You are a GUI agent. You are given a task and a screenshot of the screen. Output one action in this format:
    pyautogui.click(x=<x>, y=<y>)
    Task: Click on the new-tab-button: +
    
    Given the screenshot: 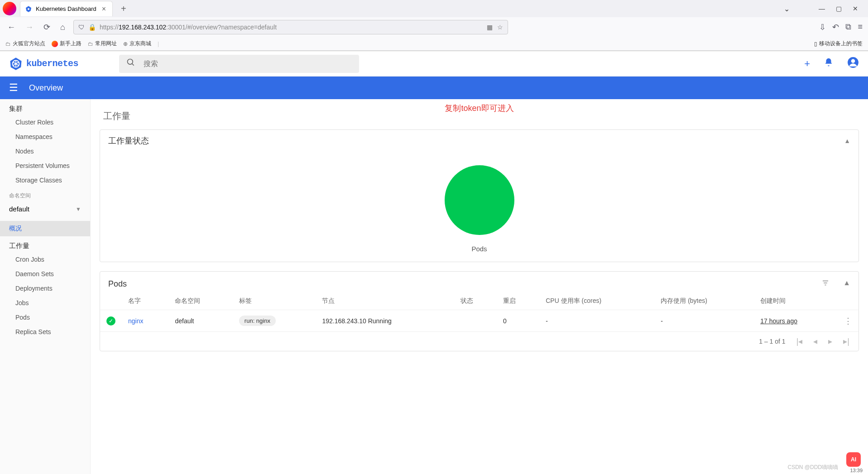 What is the action you would take?
    pyautogui.click(x=124, y=9)
    